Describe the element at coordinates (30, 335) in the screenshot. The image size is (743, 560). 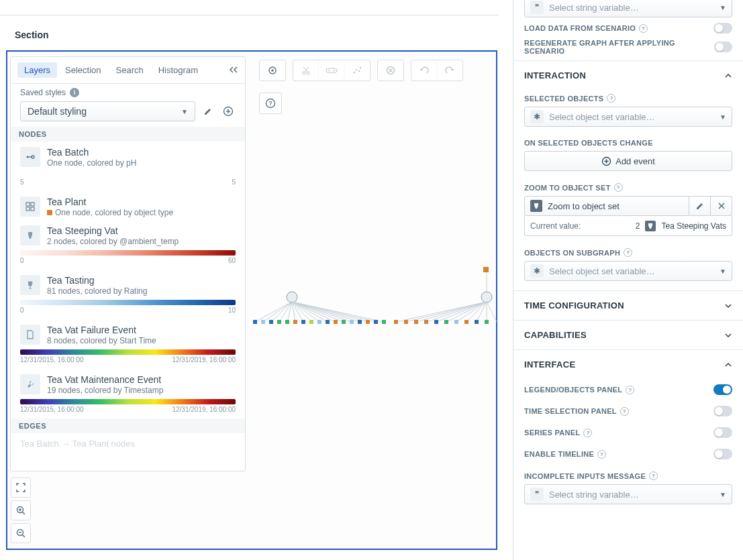
I see `document-icon` at that location.